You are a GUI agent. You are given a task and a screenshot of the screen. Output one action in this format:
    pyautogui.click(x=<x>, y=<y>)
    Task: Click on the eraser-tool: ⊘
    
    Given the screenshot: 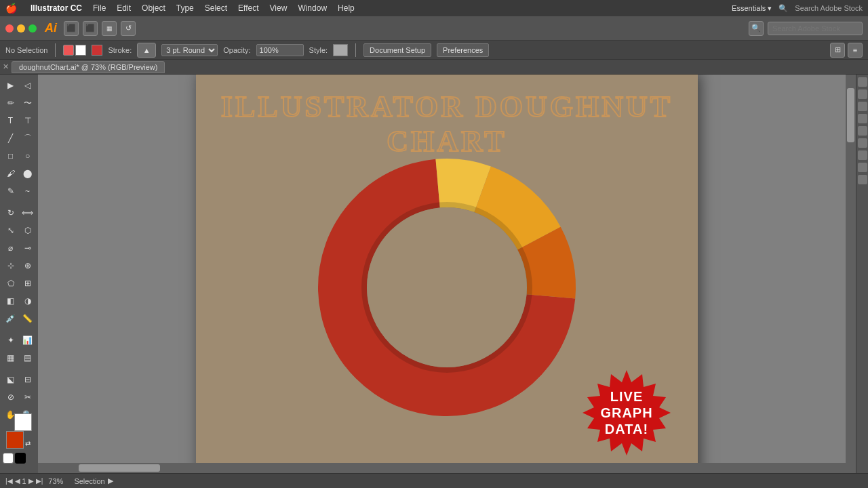 What is the action you would take?
    pyautogui.click(x=11, y=397)
    